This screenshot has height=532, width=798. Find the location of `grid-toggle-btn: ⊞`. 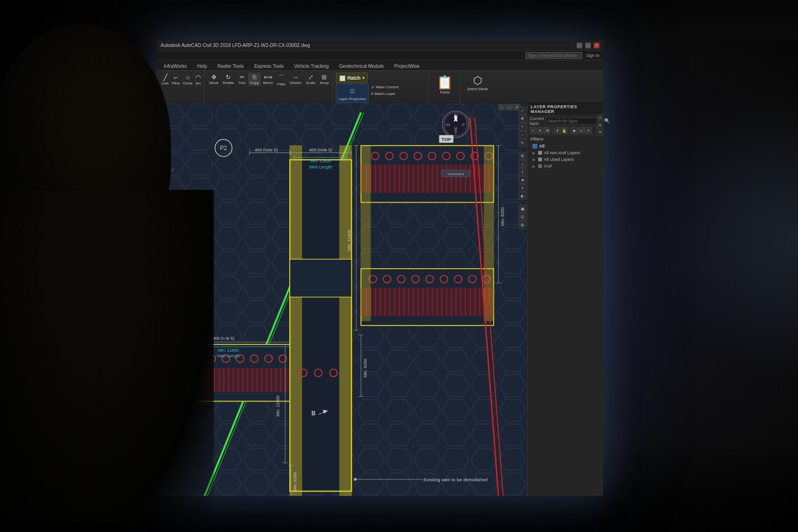

grid-toggle-btn: ⊞ is located at coordinates (522, 156).